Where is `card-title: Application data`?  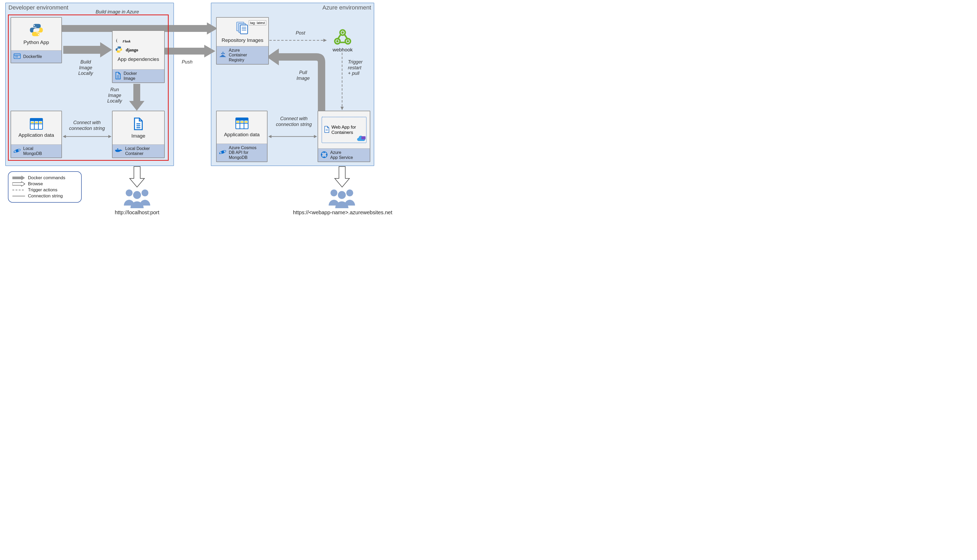 card-title: Application data is located at coordinates (242, 135).